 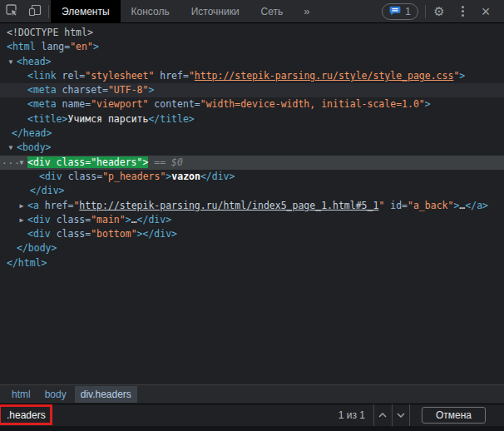 What do you see at coordinates (252, 77) in the screenshot?
I see `code-line: <link rel="stylesheet" href="http://step…` at bounding box center [252, 77].